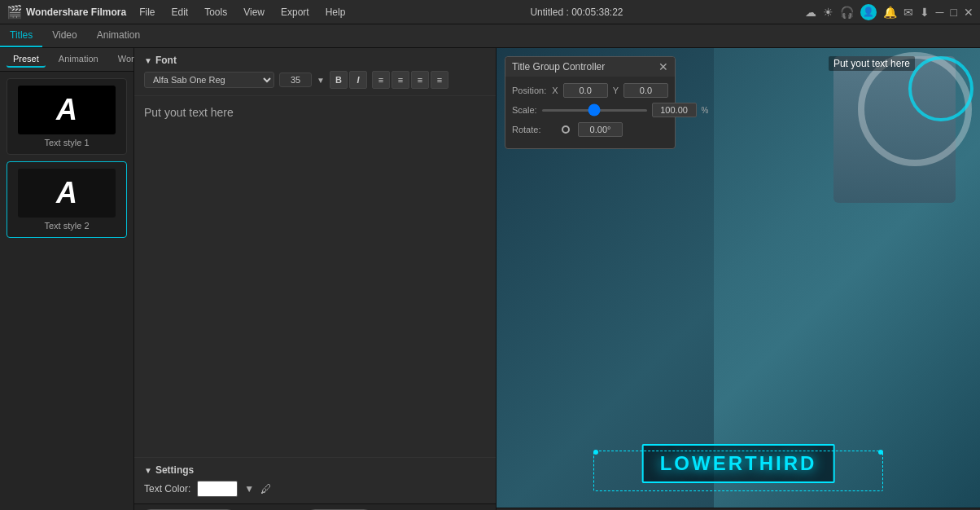 The image size is (980, 510). Describe the element at coordinates (216, 12) in the screenshot. I see `menu-tools: Tools` at that location.